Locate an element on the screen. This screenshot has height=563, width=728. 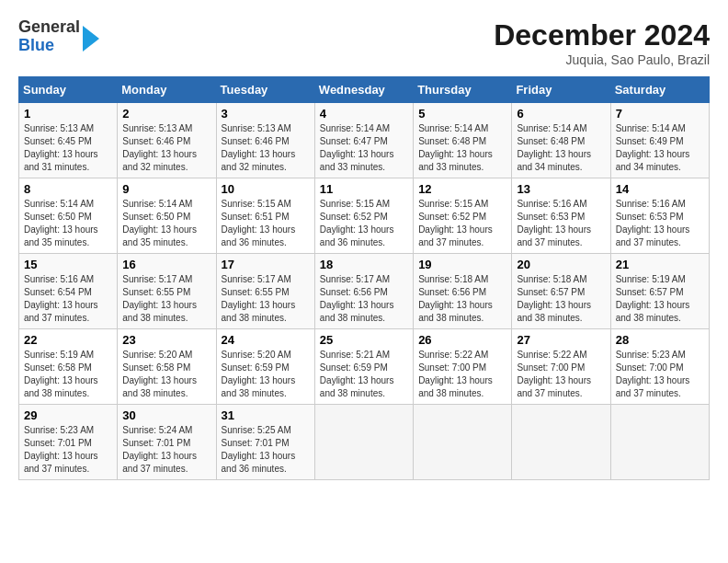
calendar-cell: 31 Sunrise: 5:25 AMSunset: 7:01 PMDaylig… is located at coordinates (265, 442).